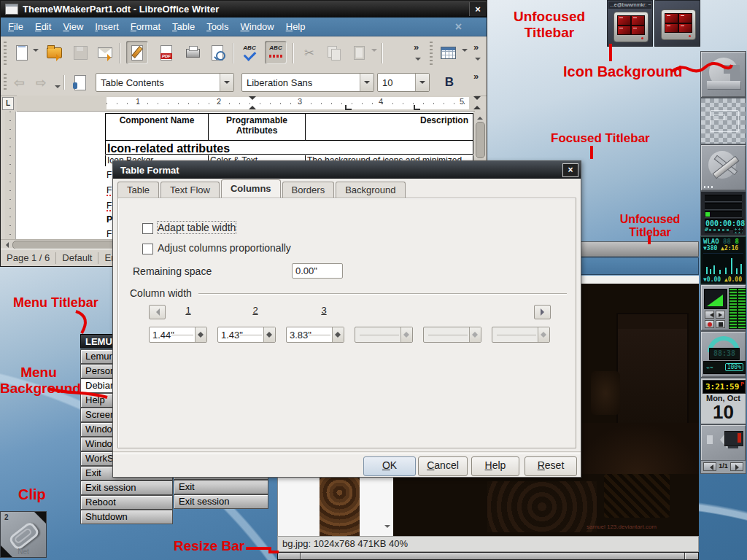  Describe the element at coordinates (374, 52) in the screenshot. I see `paste-dropdown-icon` at that location.